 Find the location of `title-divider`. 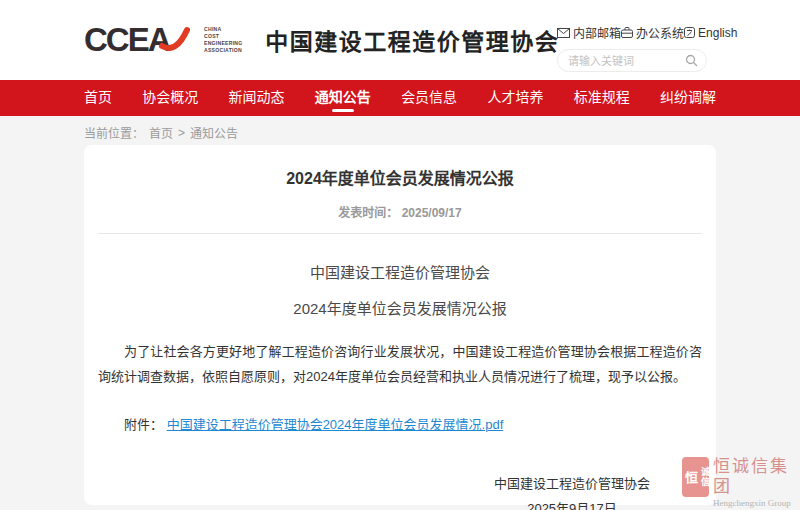

title-divider is located at coordinates (400, 234).